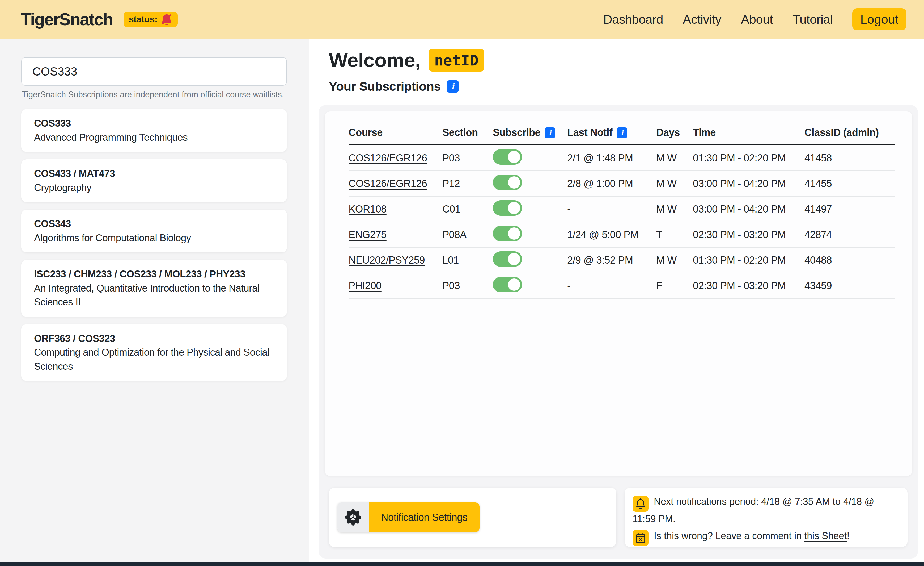 The width and height of the screenshot is (924, 566). Describe the element at coordinates (468, 209) in the screenshot. I see `section-cell: C01` at that location.